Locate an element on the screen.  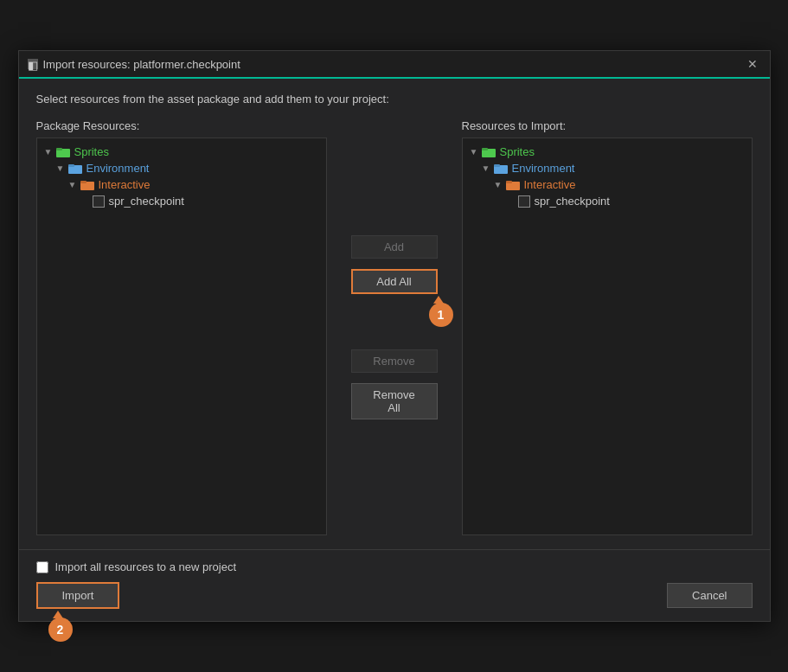
tree-item-interactive: ▼ Interactive is located at coordinates (182, 185).